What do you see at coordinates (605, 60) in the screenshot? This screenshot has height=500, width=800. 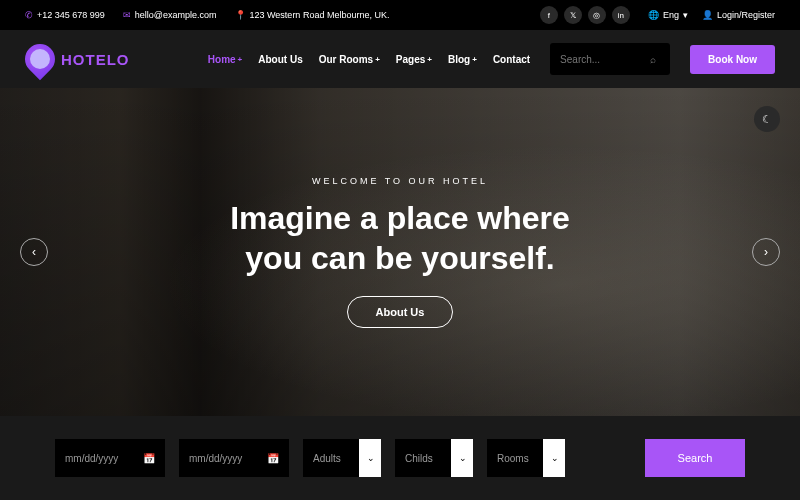 I see `search-input` at bounding box center [605, 60].